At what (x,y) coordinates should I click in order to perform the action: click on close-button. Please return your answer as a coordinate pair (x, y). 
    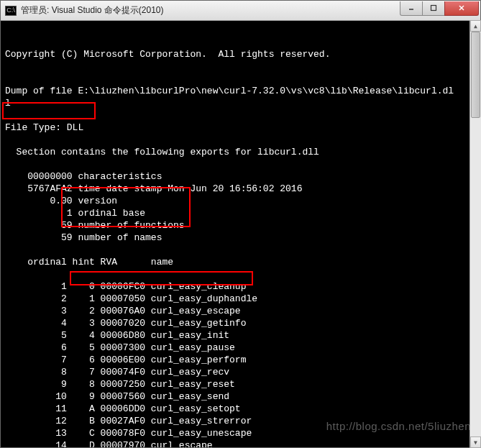
    Looking at the image, I should click on (462, 9).